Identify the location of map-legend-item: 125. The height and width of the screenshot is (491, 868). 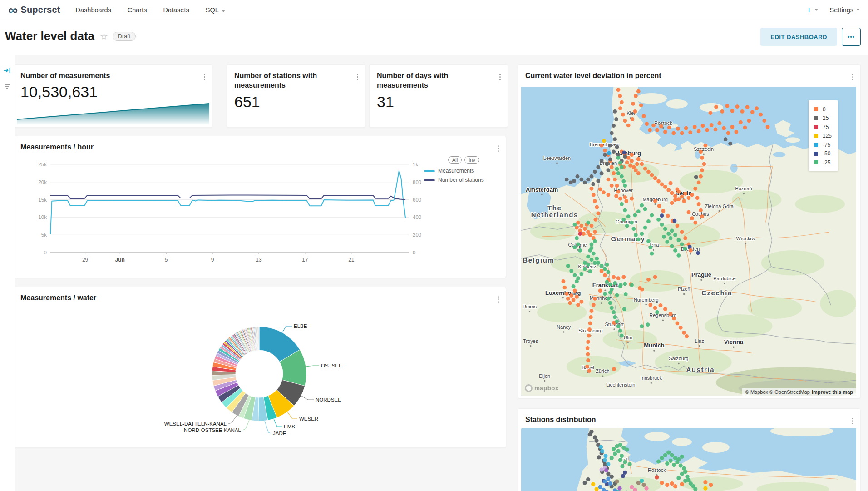
(823, 136).